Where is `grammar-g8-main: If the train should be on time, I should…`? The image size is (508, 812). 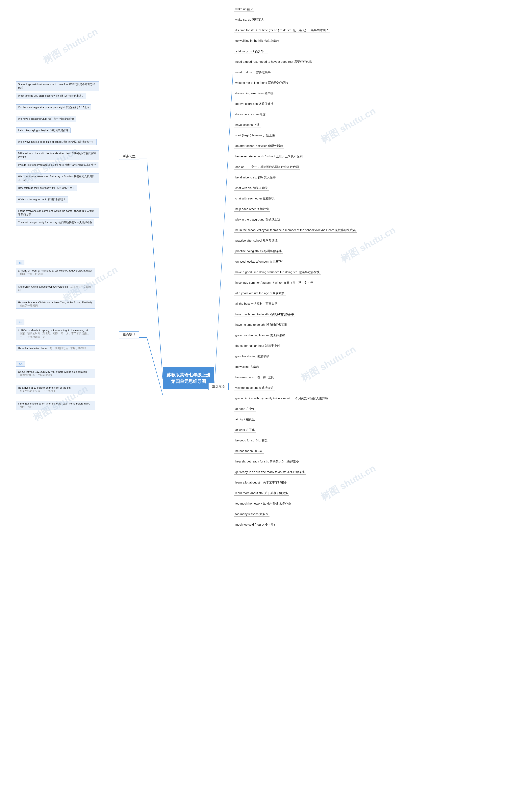
grammar-g8-main: If the train should be on time, I should… is located at coordinates (54, 404).